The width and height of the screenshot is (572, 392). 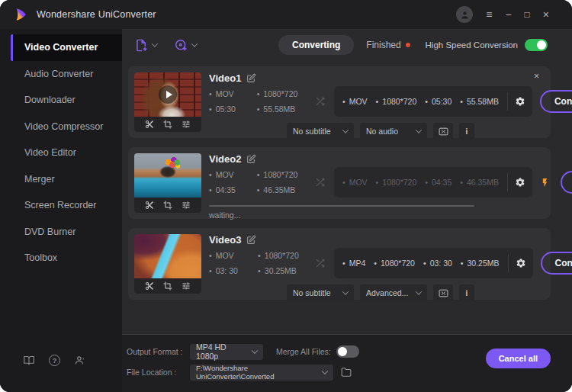 What do you see at coordinates (348, 352) in the screenshot?
I see `merge-all-files-toggle` at bounding box center [348, 352].